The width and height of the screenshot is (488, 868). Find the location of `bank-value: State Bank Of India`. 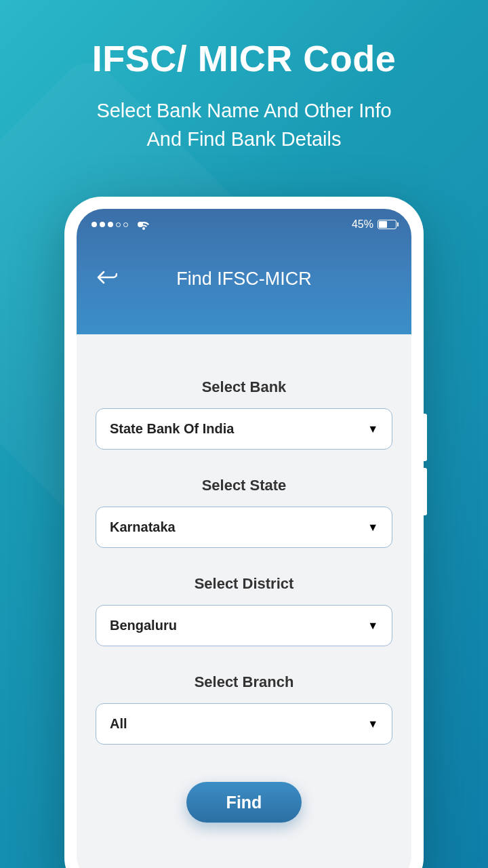

bank-value: State Bank Of India is located at coordinates (172, 429).